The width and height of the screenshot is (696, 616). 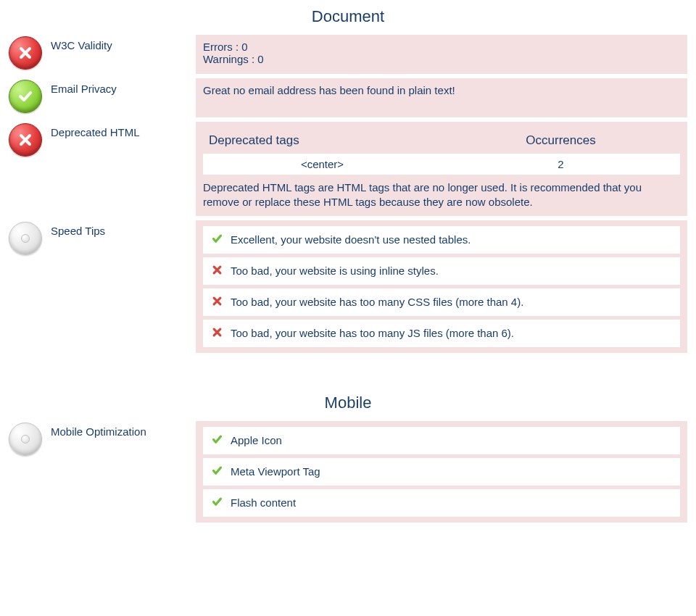 What do you see at coordinates (442, 472) in the screenshot?
I see `mobile-opt-content: Apple IconMeta Viewport TagFlash content` at bounding box center [442, 472].